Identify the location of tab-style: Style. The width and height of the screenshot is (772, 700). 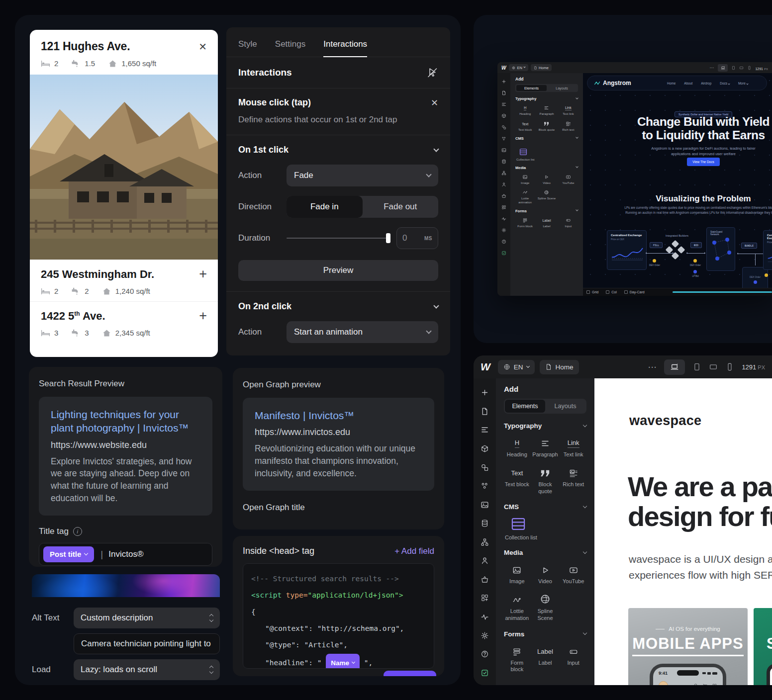
(248, 48).